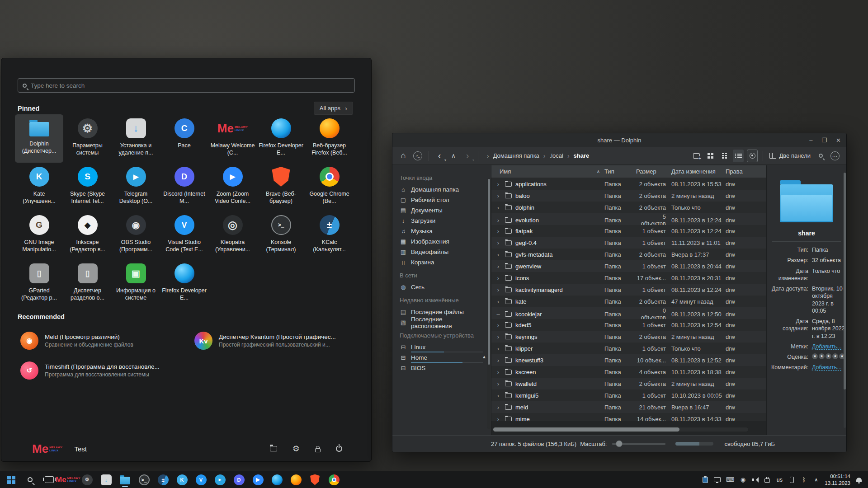 This screenshot has height=488, width=868. What do you see at coordinates (619, 444) in the screenshot?
I see `zoom-slider-knob` at bounding box center [619, 444].